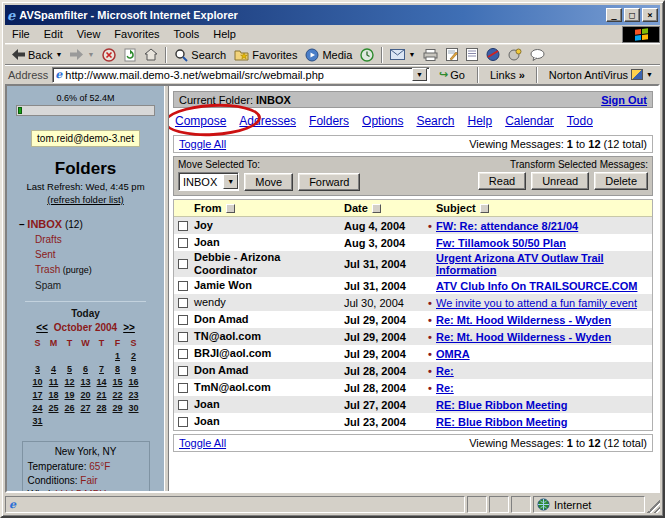 Image resolution: width=665 pixels, height=518 pixels. Describe the element at coordinates (151, 54) in the screenshot. I see `home-button` at that location.